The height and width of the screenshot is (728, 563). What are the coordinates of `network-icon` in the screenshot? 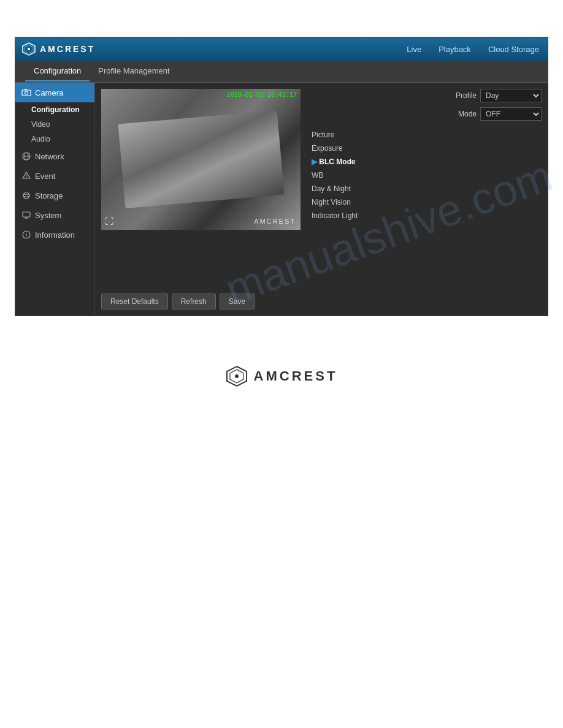 It's located at (26, 156).